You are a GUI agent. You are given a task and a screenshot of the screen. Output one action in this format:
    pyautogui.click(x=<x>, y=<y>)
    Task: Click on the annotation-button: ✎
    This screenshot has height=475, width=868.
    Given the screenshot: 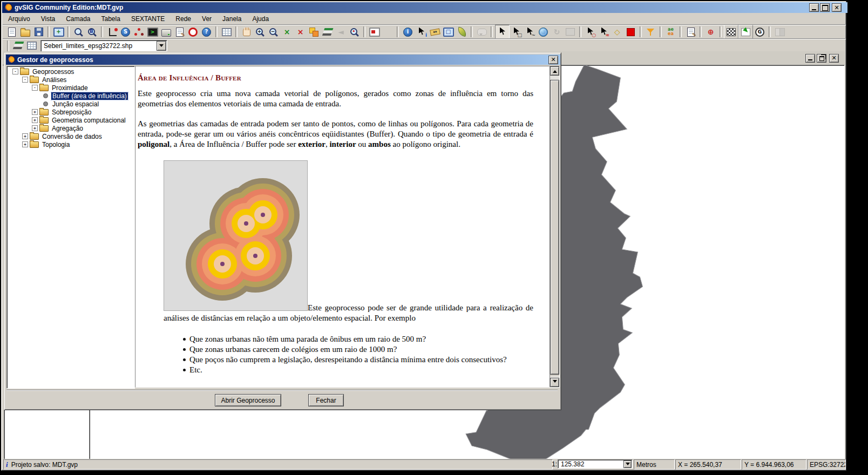 What is the action you would take?
    pyautogui.click(x=179, y=32)
    